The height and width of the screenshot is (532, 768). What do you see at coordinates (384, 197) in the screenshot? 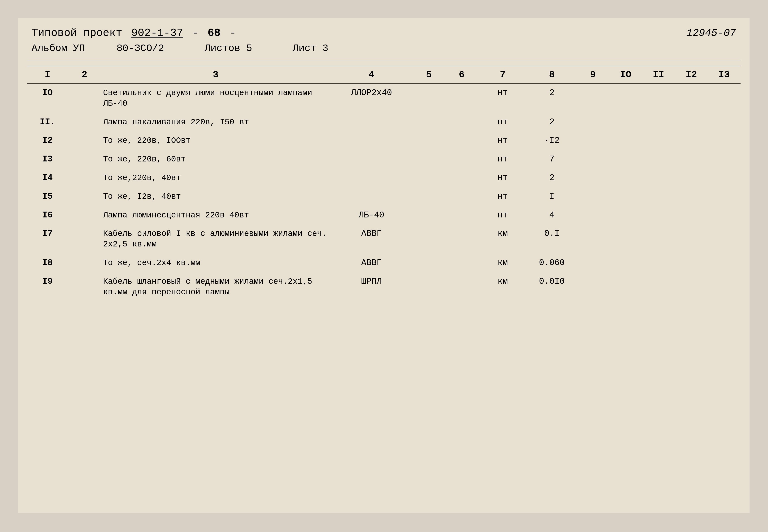
I see `table-row: I5То же, I2в, 40втнтI` at bounding box center [384, 197].